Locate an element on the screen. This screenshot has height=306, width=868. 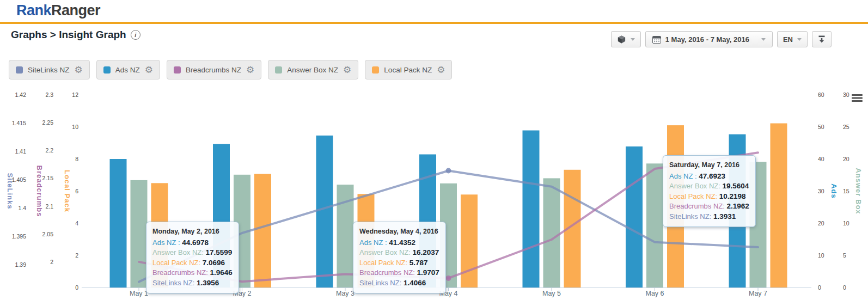
axis-tick-label-breadcrumbs: 2 is located at coordinates (52, 262).